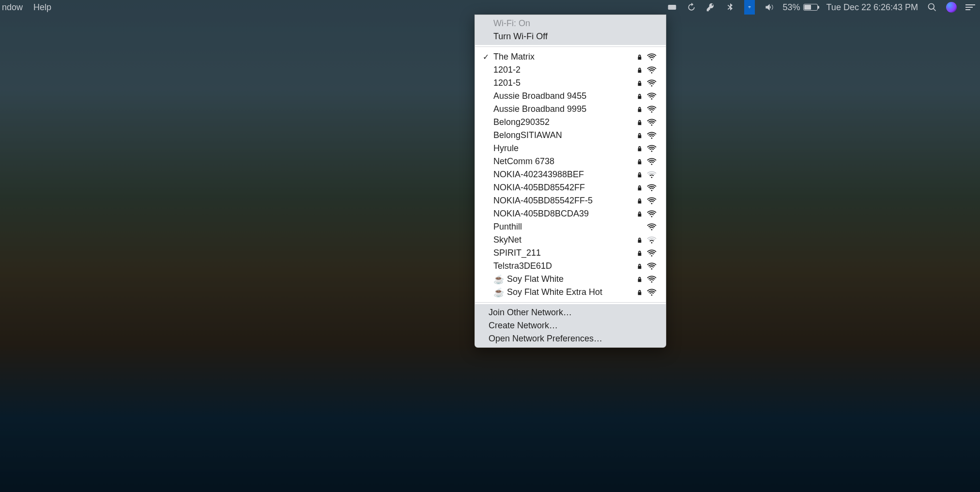 The width and height of the screenshot is (980, 492). Describe the element at coordinates (970, 7) in the screenshot. I see `notification-center-icon` at that location.